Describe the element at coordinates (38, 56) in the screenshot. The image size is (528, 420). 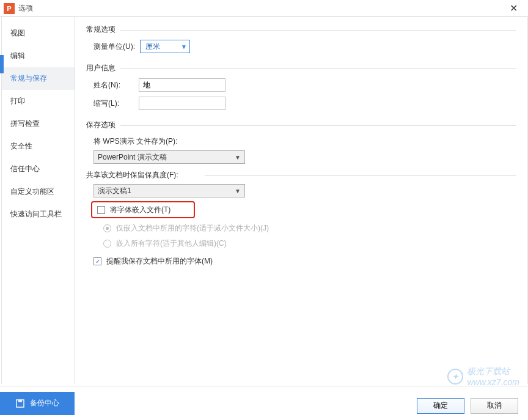
I see `sidebar-item-edit: 编辑` at that location.